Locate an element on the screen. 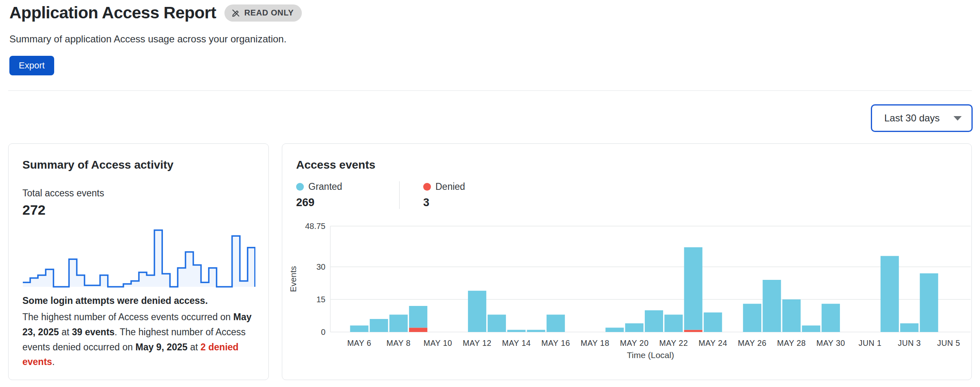 Image resolution: width=980 pixels, height=387 pixels. chart-legend: Granted 269 Denied 3 is located at coordinates (634, 195).